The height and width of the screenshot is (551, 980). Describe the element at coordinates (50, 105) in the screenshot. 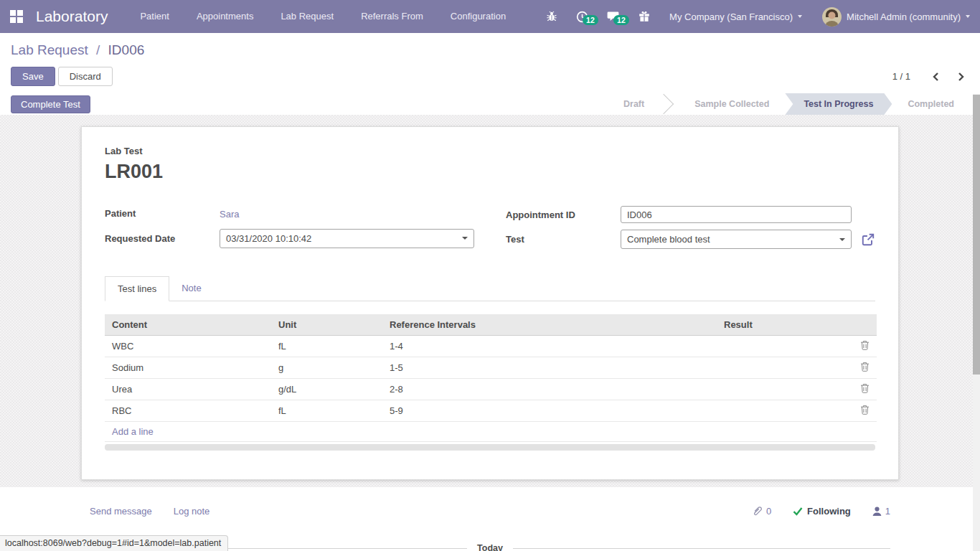

I see `complete-test-button: Complete Test` at that location.